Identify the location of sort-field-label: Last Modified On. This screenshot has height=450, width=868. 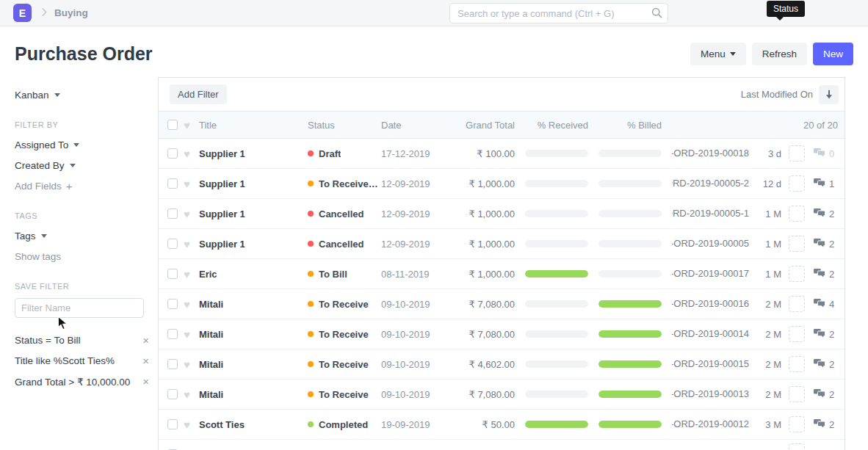
(777, 94).